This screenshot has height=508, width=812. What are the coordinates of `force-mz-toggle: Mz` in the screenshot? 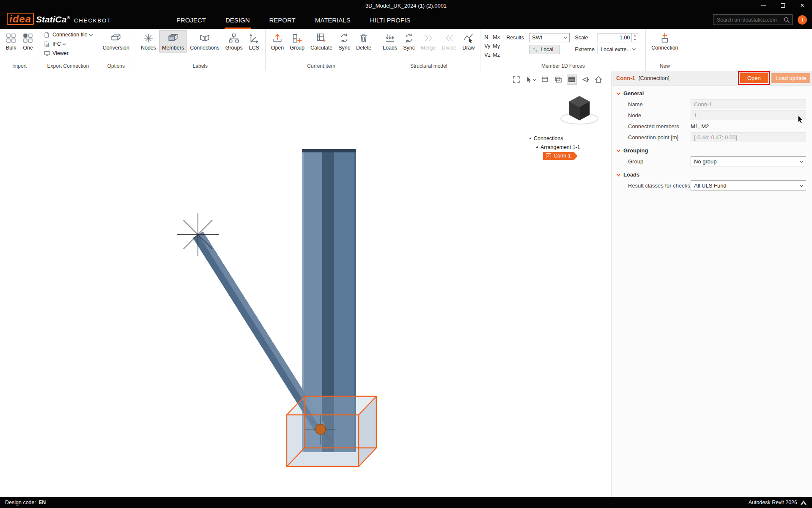 It's located at (498, 55).